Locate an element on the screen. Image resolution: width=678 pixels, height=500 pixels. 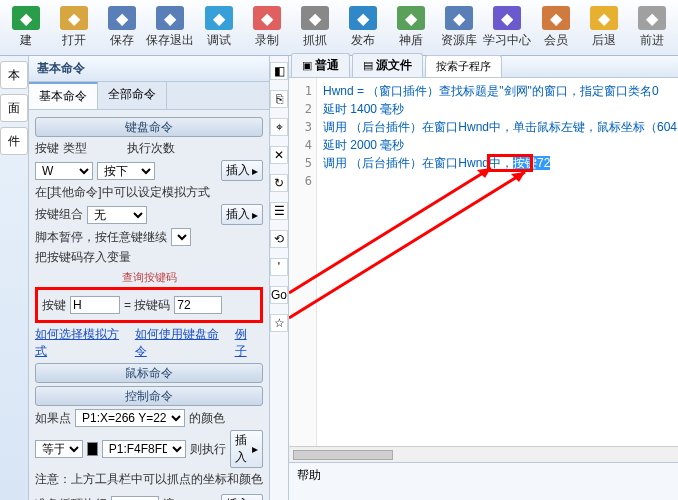
type-label: 类型 is located at coordinates (75, 148).